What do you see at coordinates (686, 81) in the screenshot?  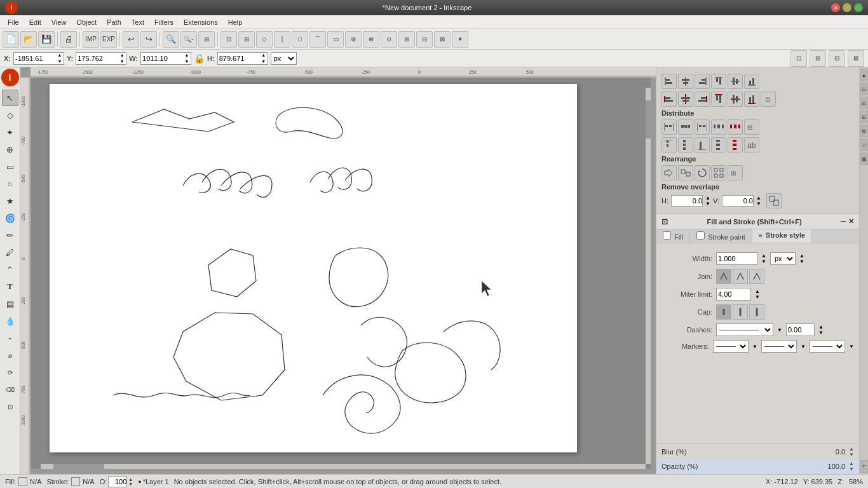 I see `align-center-on-v-axis` at bounding box center [686, 81].